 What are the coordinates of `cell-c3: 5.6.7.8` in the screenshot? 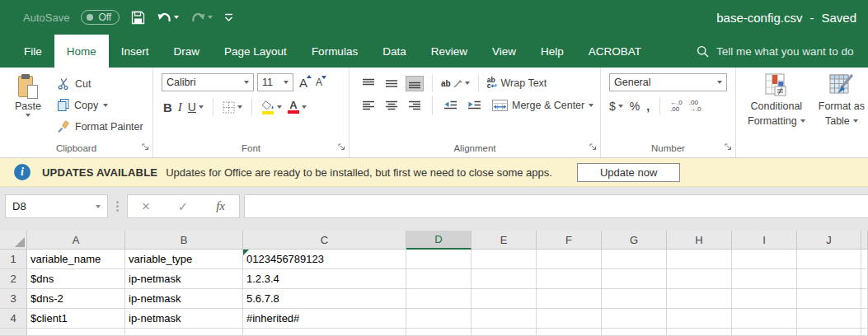 It's located at (325, 299).